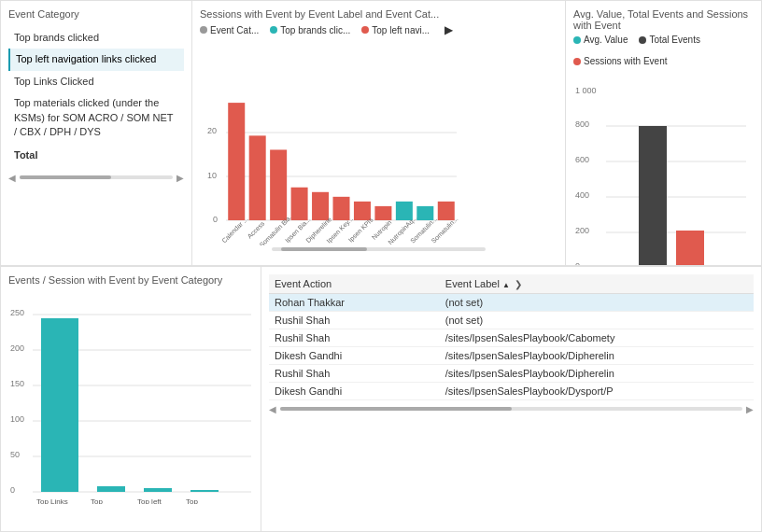  I want to click on avg-legend-label: Total Events, so click(674, 39).